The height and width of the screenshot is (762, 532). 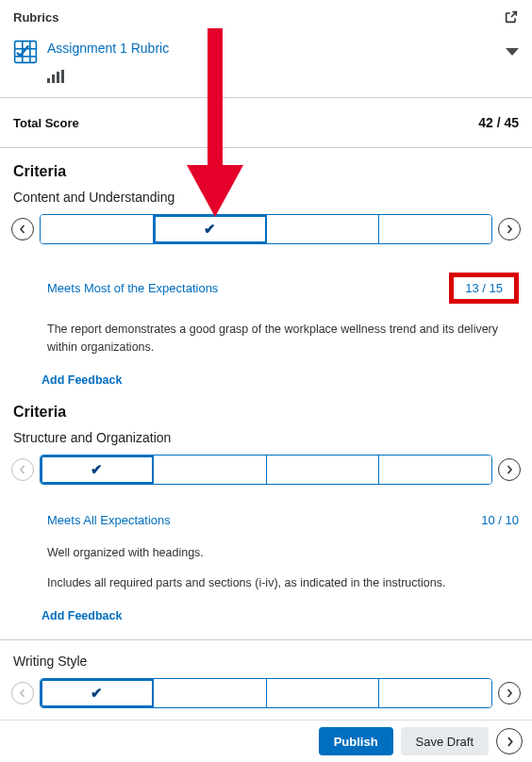 What do you see at coordinates (484, 289) in the screenshot?
I see `criterion-points: 13 / 15` at bounding box center [484, 289].